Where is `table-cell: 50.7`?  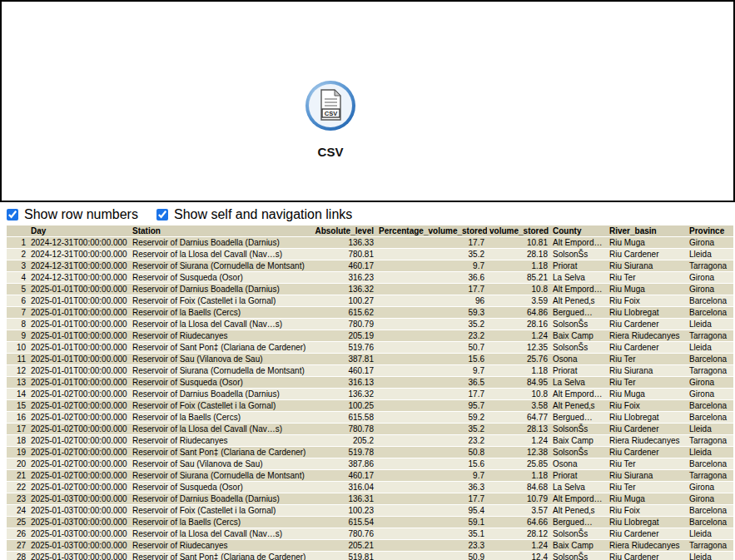
table-cell: 50.7 is located at coordinates (431, 348).